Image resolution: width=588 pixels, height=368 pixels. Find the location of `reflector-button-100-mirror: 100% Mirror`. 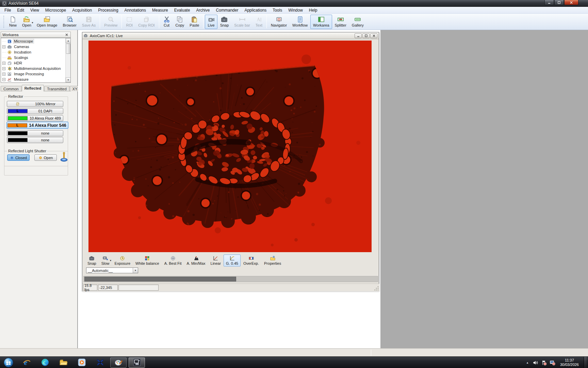

reflector-button-100-mirror: 100% Mirror is located at coordinates (35, 104).